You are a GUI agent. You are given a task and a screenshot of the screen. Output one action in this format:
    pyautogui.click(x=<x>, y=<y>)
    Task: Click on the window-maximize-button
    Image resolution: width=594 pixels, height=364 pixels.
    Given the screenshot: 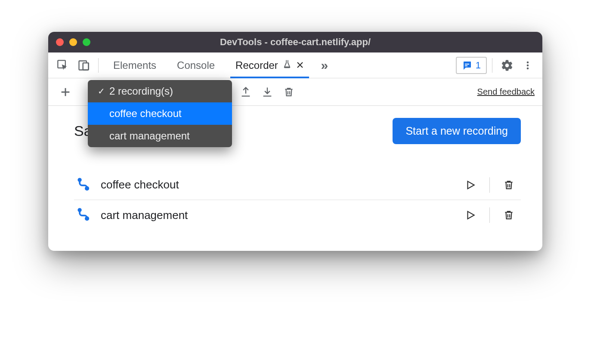 What is the action you would take?
    pyautogui.click(x=87, y=42)
    